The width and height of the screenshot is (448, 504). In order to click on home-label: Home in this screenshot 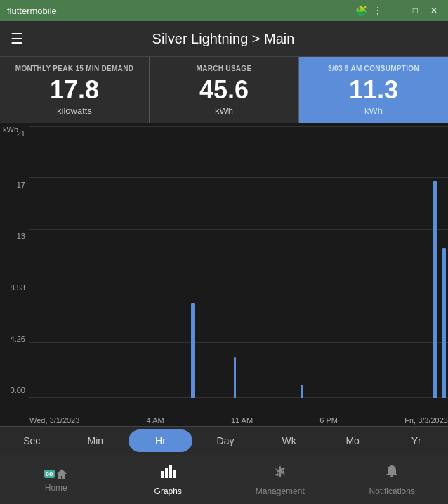, I will do `click(56, 488)`.